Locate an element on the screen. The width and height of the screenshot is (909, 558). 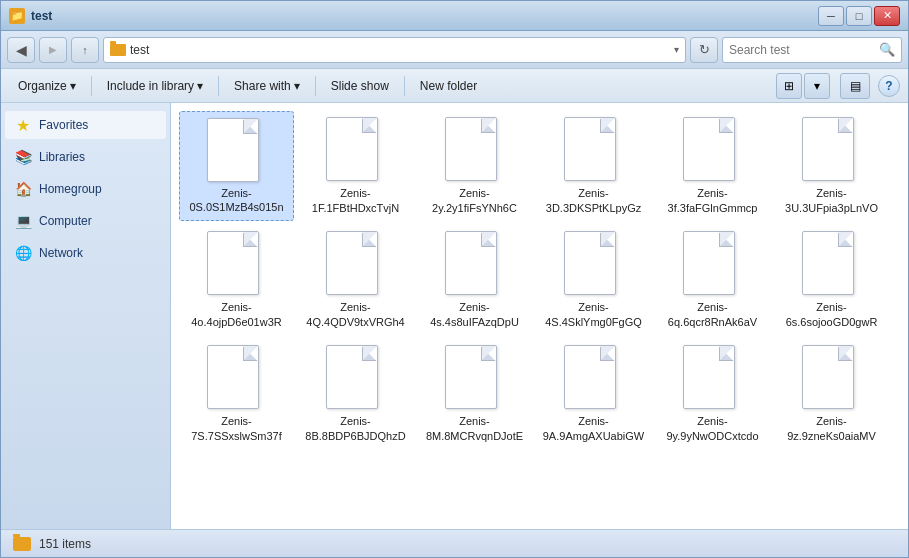
file-name: Zenis-7S.7SSxslwSm37f is located at coordinates (236, 428).